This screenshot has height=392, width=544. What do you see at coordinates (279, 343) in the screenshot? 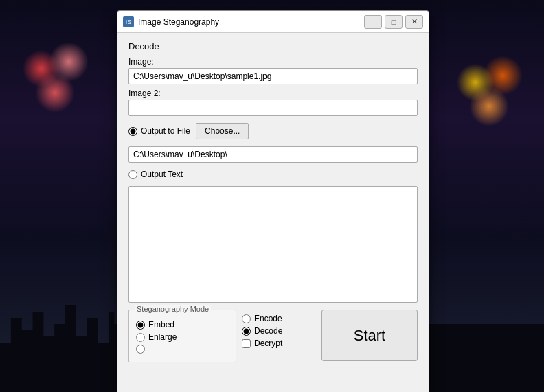
I see `decrypt-option: Decrypt` at bounding box center [279, 343].